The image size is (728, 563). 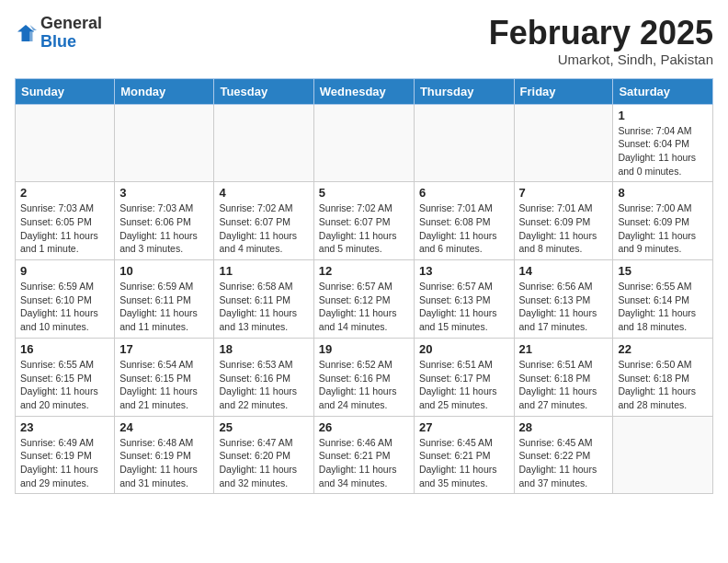 What do you see at coordinates (59, 41) in the screenshot?
I see `logo-blue: Blue` at bounding box center [59, 41].